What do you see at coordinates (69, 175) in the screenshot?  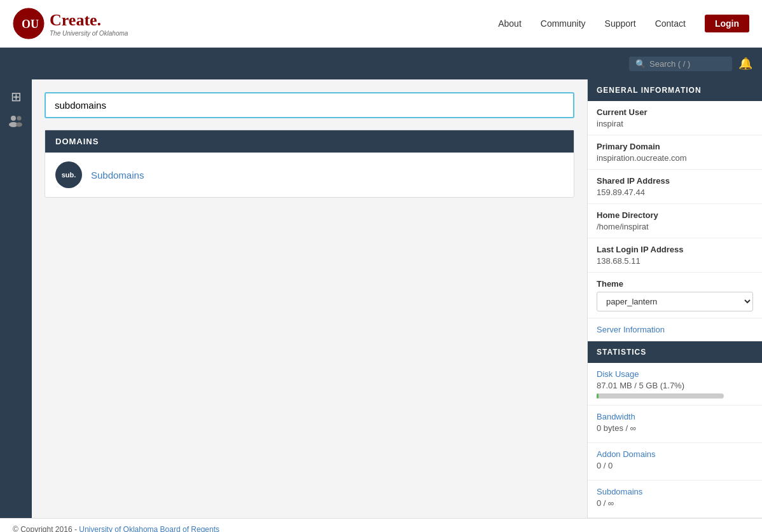 I see `domain-avatar: sub.` at bounding box center [69, 175].